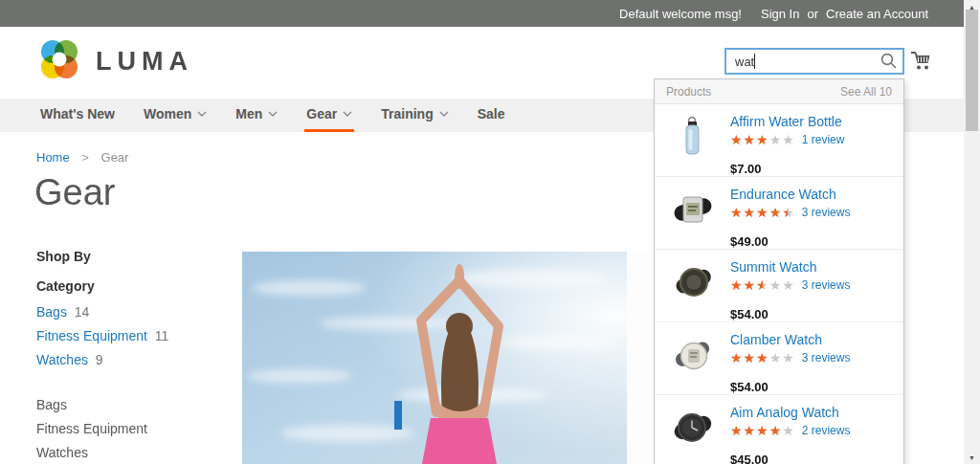 Image resolution: width=980 pixels, height=464 pixels. I want to click on product-name-link: Aim Analog Watch, so click(812, 412).